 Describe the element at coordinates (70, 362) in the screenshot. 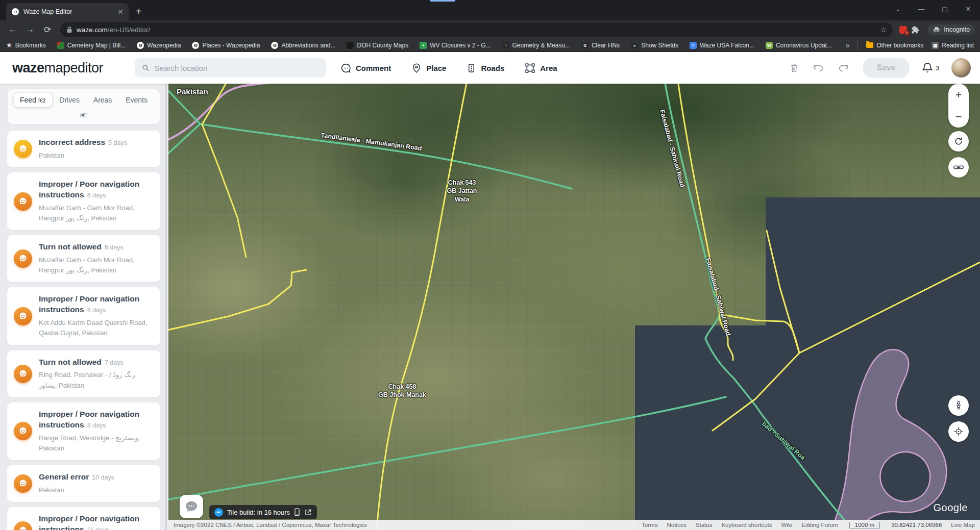

I see `feed-title: Turn not allowed` at that location.